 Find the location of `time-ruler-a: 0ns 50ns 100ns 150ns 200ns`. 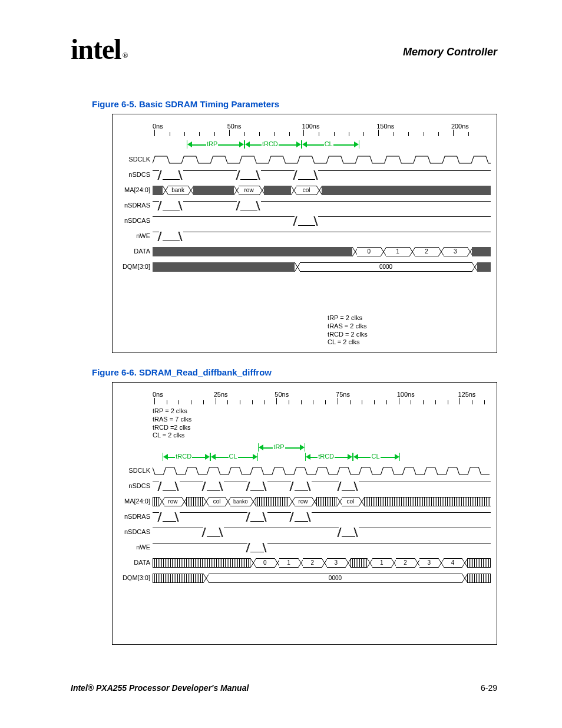

time-ruler-a: 0ns 50ns 100ns 150ns 200ns is located at coordinates (322, 131).